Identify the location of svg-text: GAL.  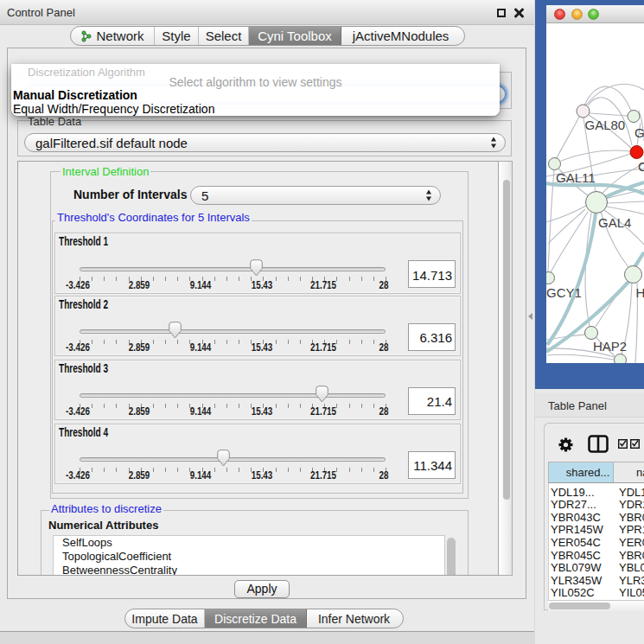
(640, 133).